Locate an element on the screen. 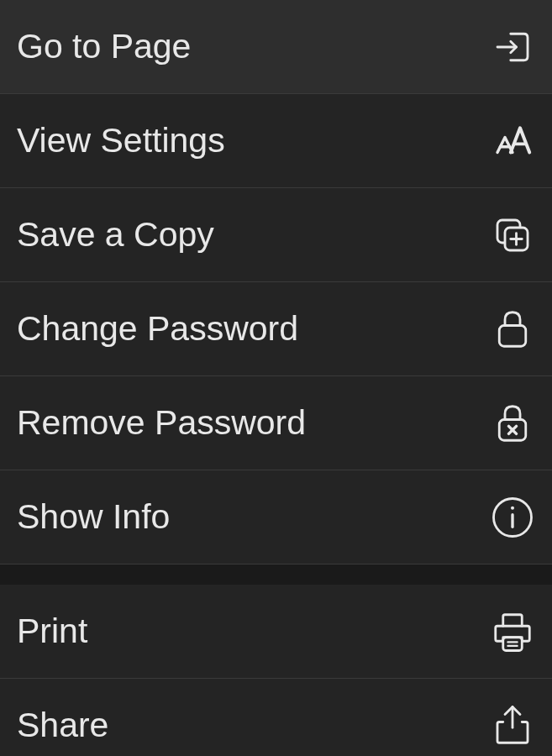 The image size is (552, 756). menu-item-label: Change Password is located at coordinates (158, 329).